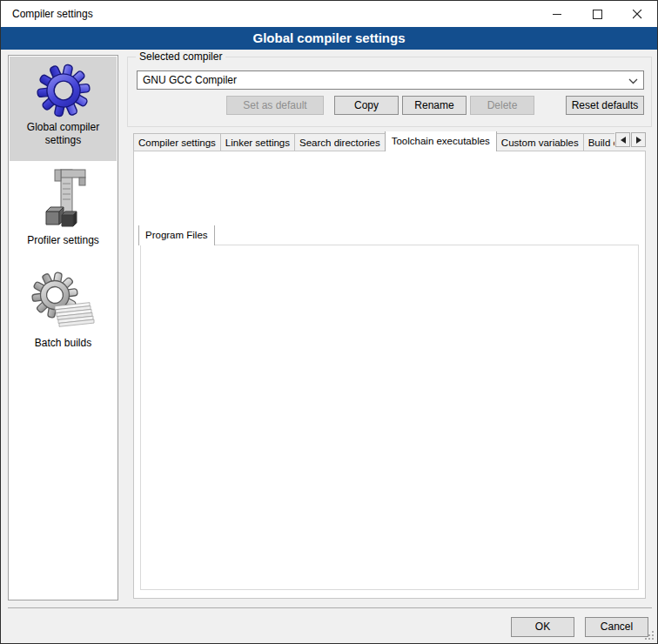 The image size is (658, 644). What do you see at coordinates (637, 14) in the screenshot?
I see `close-button` at bounding box center [637, 14].